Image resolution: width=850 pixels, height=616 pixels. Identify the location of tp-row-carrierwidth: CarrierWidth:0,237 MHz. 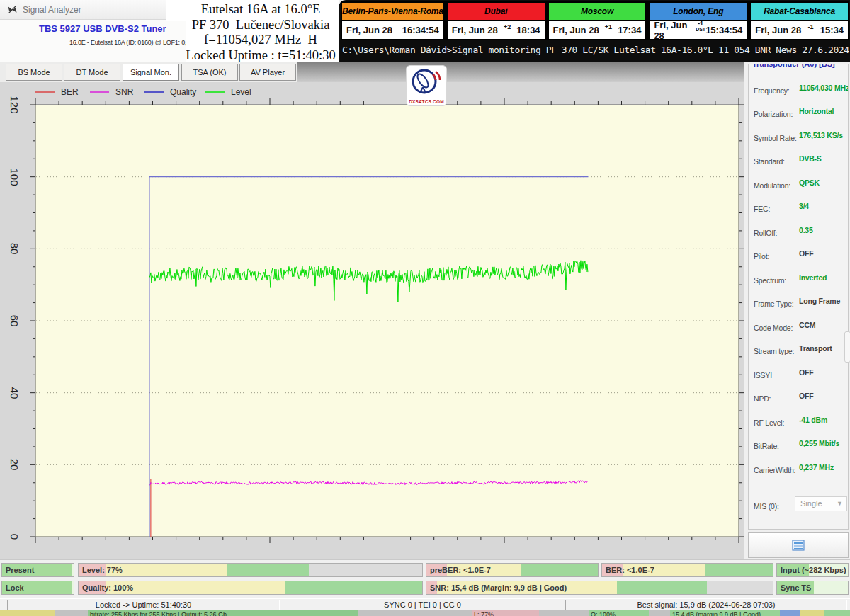
(799, 468).